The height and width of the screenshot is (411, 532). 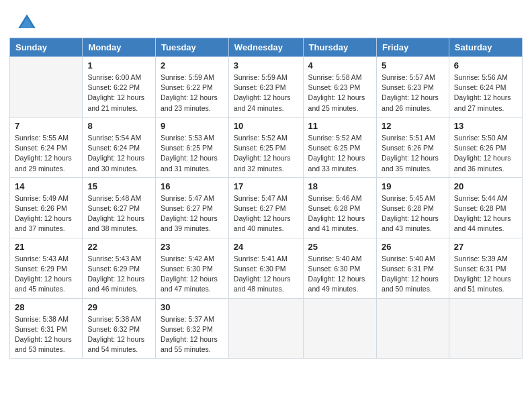 What do you see at coordinates (192, 66) in the screenshot?
I see `day-number: 2` at bounding box center [192, 66].